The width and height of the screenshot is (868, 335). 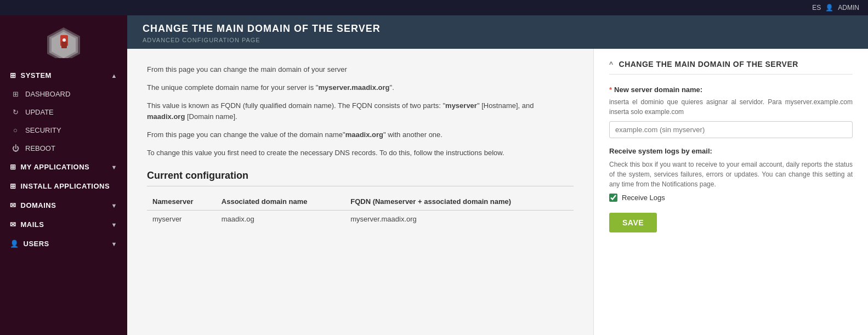 What do you see at coordinates (829, 8) in the screenshot?
I see `user-icon: 👤` at bounding box center [829, 8].